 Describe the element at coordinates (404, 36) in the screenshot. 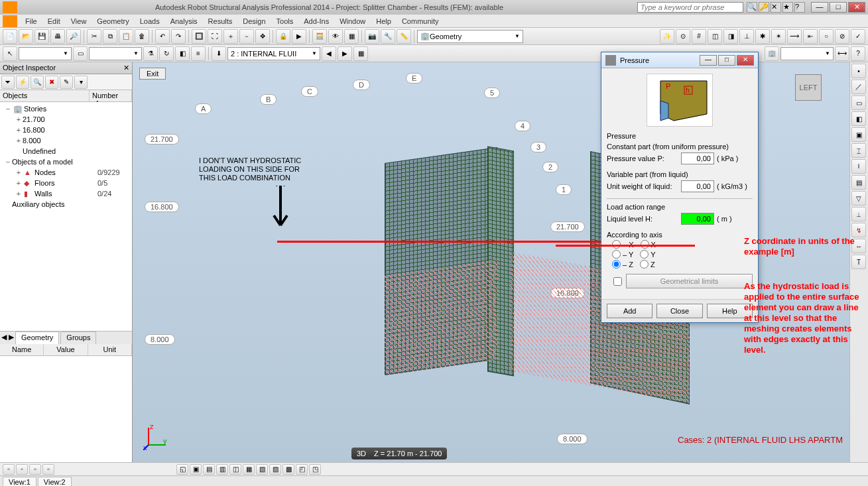

I see `units-icon: 📏` at that location.